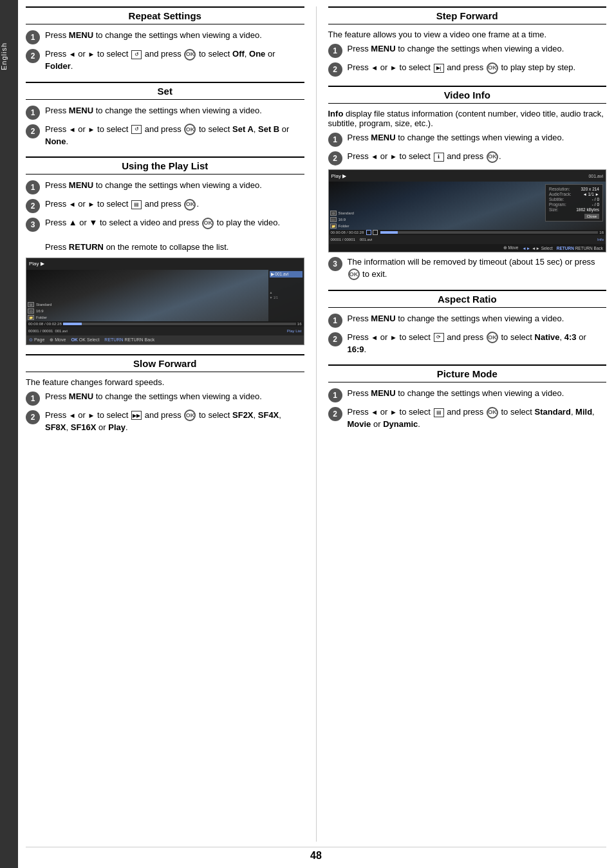 This screenshot has width=614, height=868. What do you see at coordinates (286, 274) in the screenshot?
I see `file-item-selected: ▶ 001.avi` at bounding box center [286, 274].